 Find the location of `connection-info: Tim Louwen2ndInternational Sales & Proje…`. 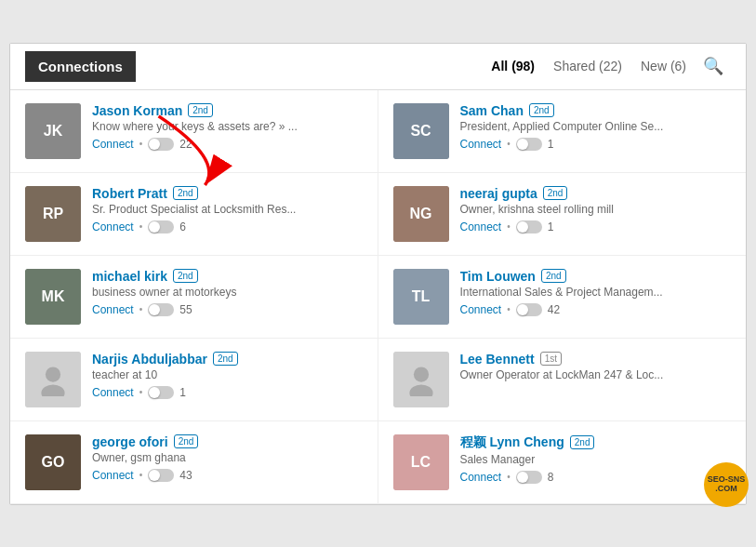

connection-info: Tim Louwen2ndInternational Sales & Proje… is located at coordinates (596, 292).